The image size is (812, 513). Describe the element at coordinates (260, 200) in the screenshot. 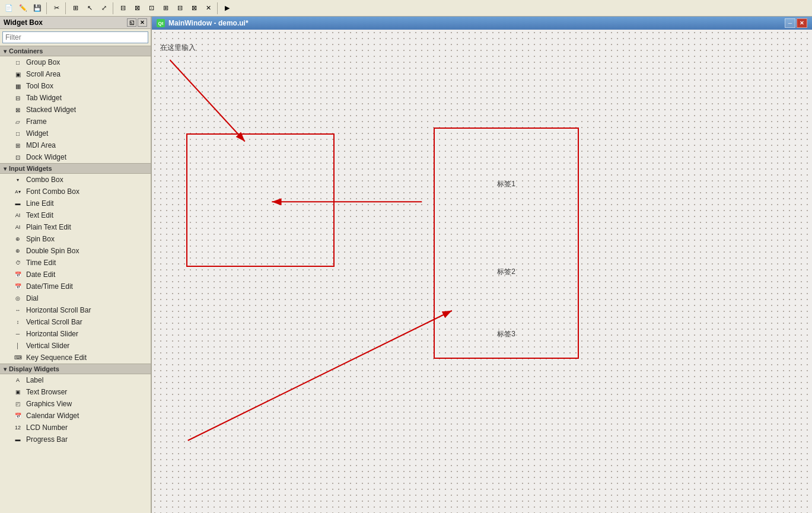

I see `canvas-widget-left` at that location.